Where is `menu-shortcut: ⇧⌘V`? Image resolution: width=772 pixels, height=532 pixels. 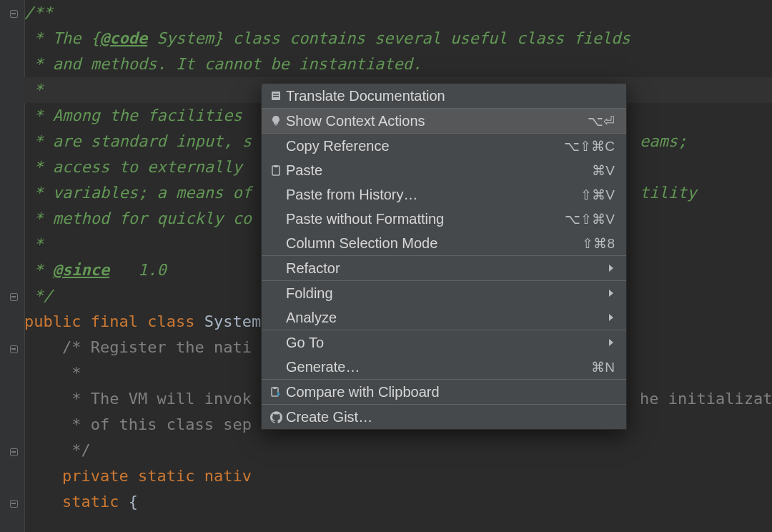
menu-shortcut: ⇧⌘V is located at coordinates (598, 194).